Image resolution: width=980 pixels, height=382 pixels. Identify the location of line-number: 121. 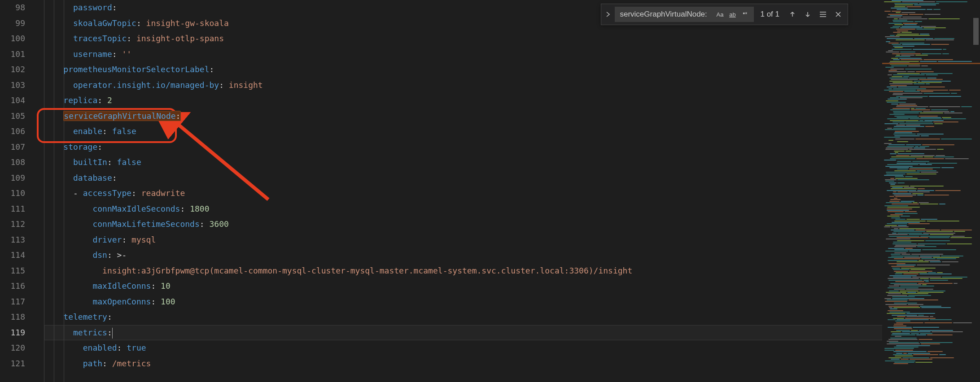
(13, 364).